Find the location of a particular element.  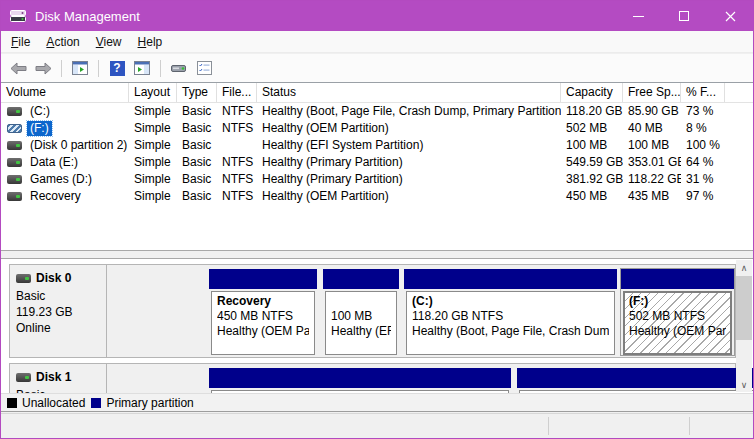

volume-cell is located at coordinates (237, 146).